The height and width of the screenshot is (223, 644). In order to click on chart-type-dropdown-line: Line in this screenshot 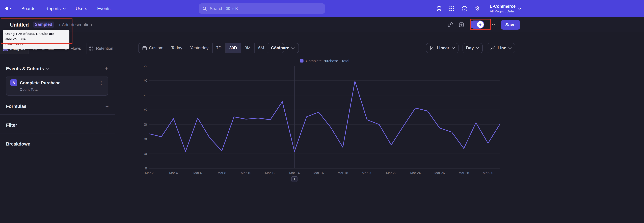, I will do `click(501, 48)`.